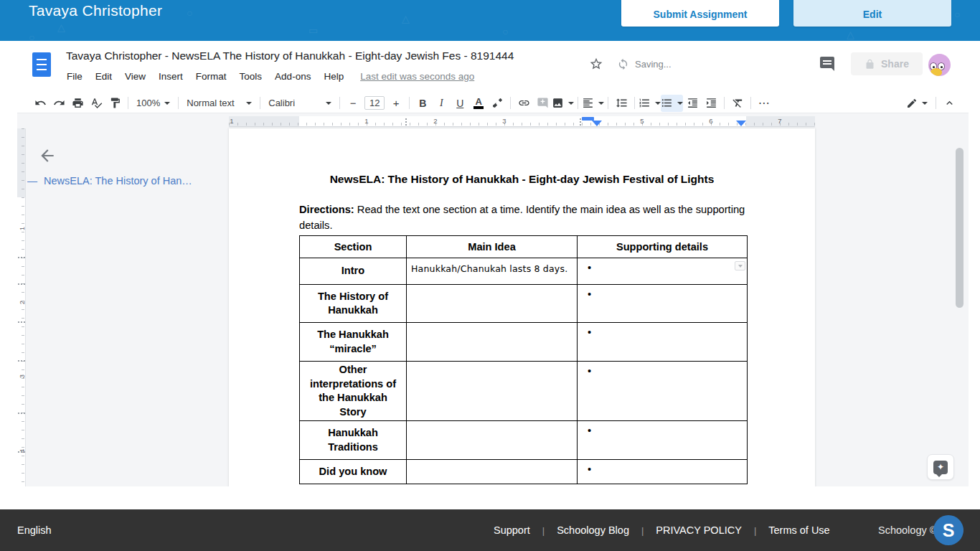  I want to click on lock-icon, so click(870, 65).